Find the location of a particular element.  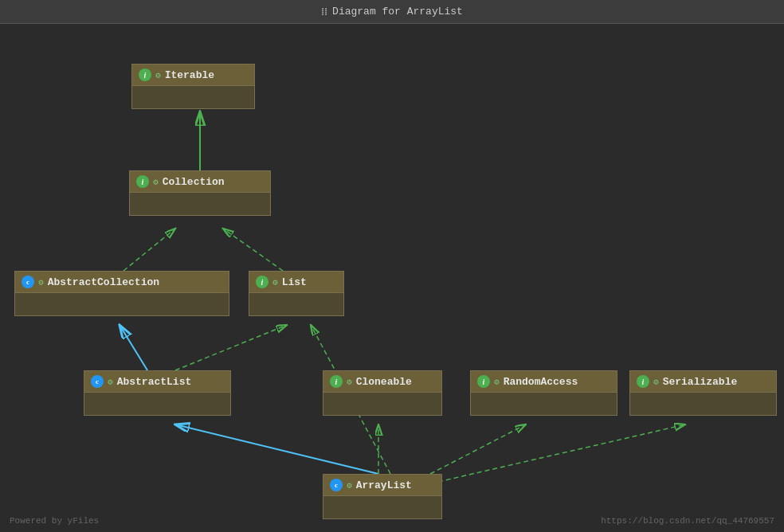

array-list-pkg-icon: ⚙ is located at coordinates (349, 486).